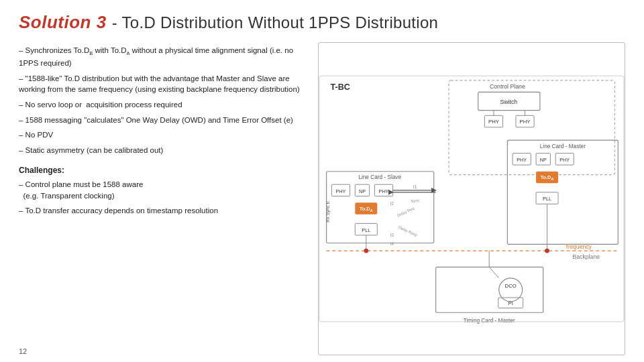  What do you see at coordinates (275, 23) in the screenshot?
I see `title-normal: - To.D Distribution Without 1PPS Distrib…` at bounding box center [275, 23].